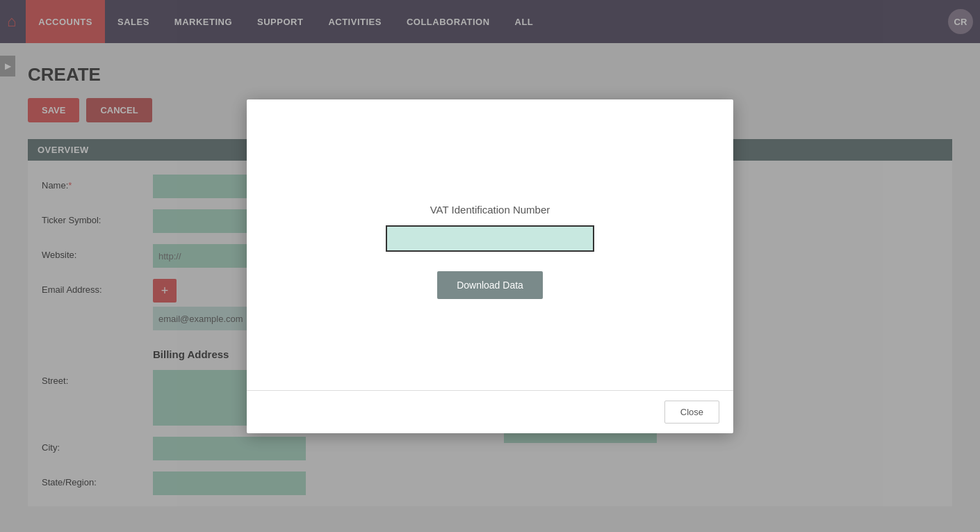  I want to click on modal-footer: Close, so click(490, 412).